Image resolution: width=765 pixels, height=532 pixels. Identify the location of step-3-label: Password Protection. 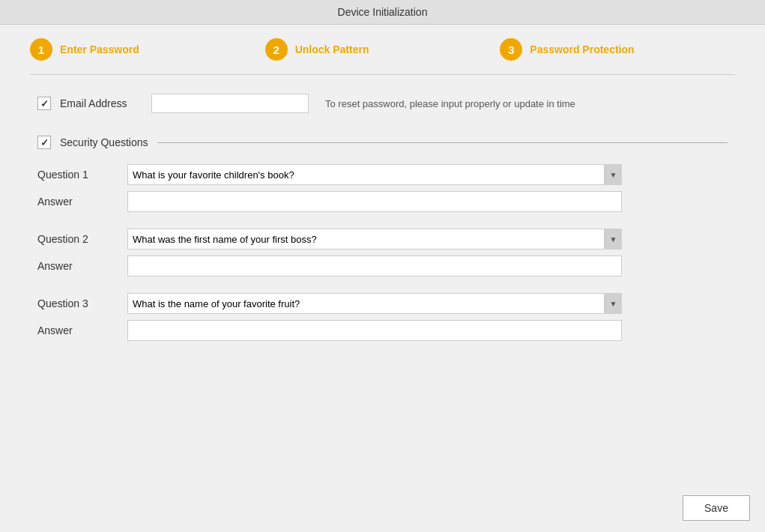
(581, 49).